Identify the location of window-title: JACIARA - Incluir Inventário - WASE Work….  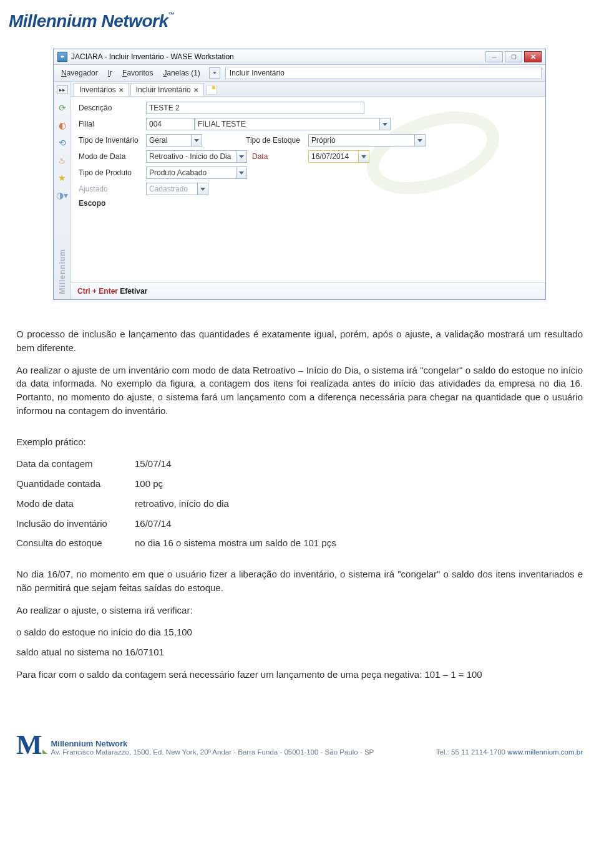
(278, 57).